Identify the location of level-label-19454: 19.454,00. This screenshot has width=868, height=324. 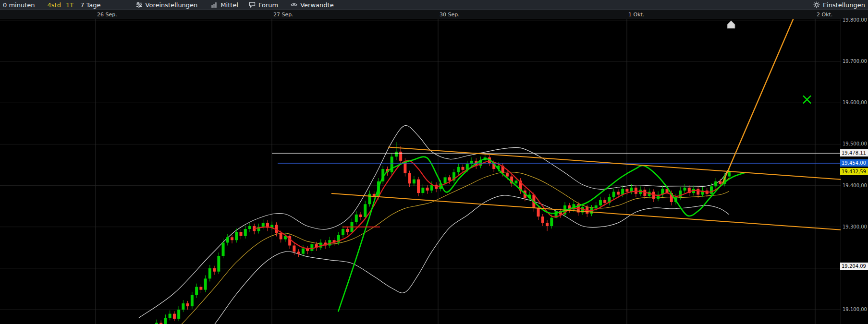
(854, 163).